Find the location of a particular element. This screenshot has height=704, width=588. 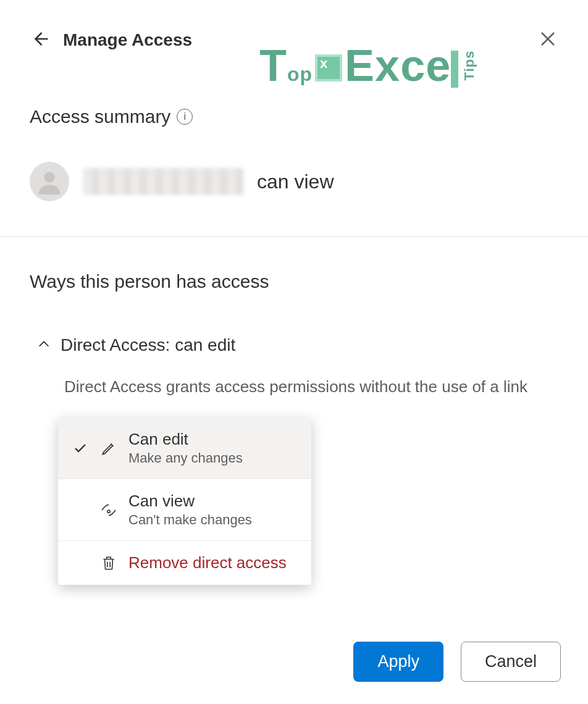

menu-item-title: Can edit is located at coordinates (185, 440).